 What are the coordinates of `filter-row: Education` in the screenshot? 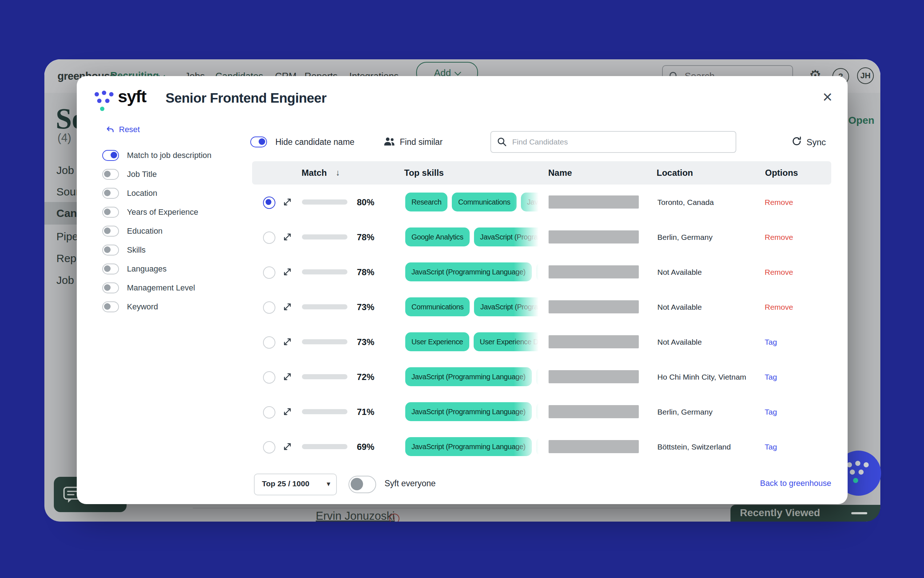 It's located at (166, 231).